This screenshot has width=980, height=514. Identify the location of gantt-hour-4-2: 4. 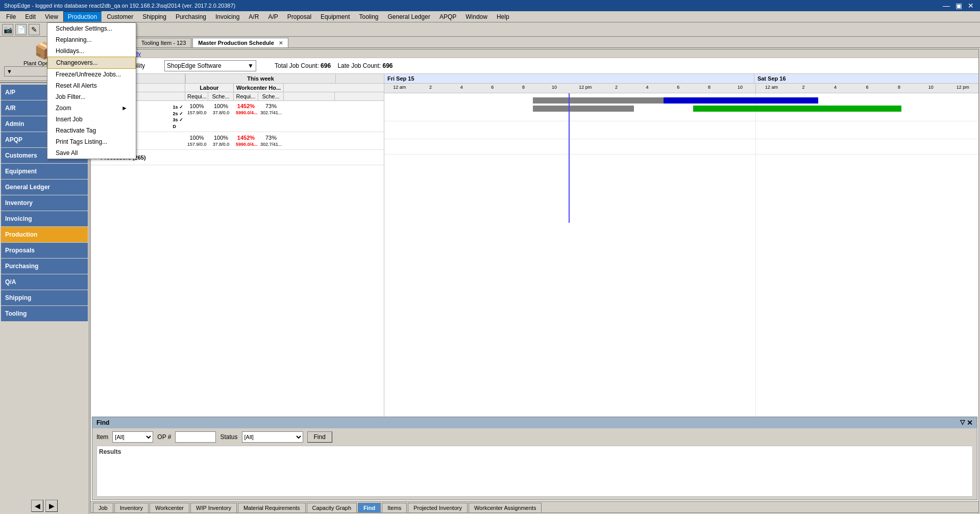
(836, 88).